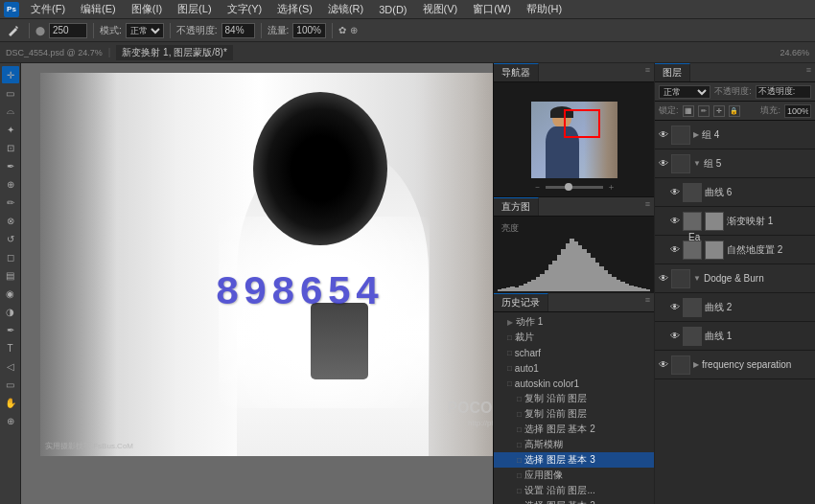 Image resolution: width=815 pixels, height=504 pixels. Describe the element at coordinates (175, 53) in the screenshot. I see `tab-label: 新变换射 1, 图层蒙版/8)*` at that location.